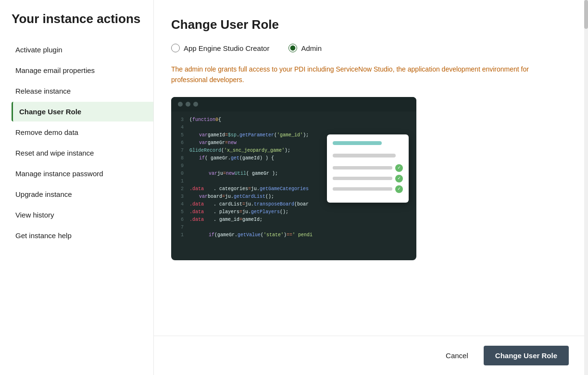 The image size is (588, 375). Describe the element at coordinates (220, 48) in the screenshot. I see `radio-option-app-engine-studio: App Engine Studio Creator` at that location.